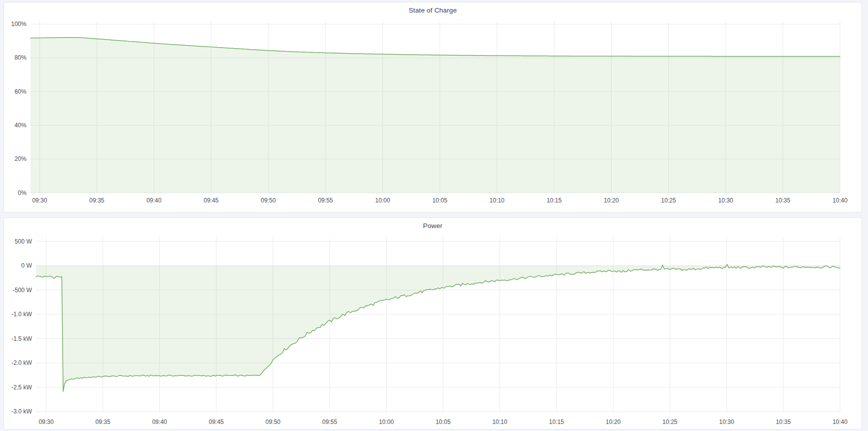 This screenshot has width=868, height=431. Describe the element at coordinates (27, 266) in the screenshot. I see `y-axis-tick-label: 0 W` at that location.